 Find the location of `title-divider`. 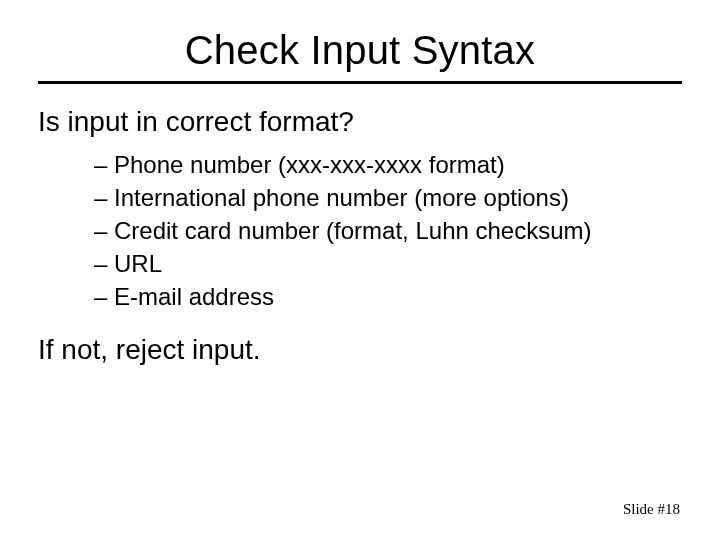

title-divider is located at coordinates (360, 82).